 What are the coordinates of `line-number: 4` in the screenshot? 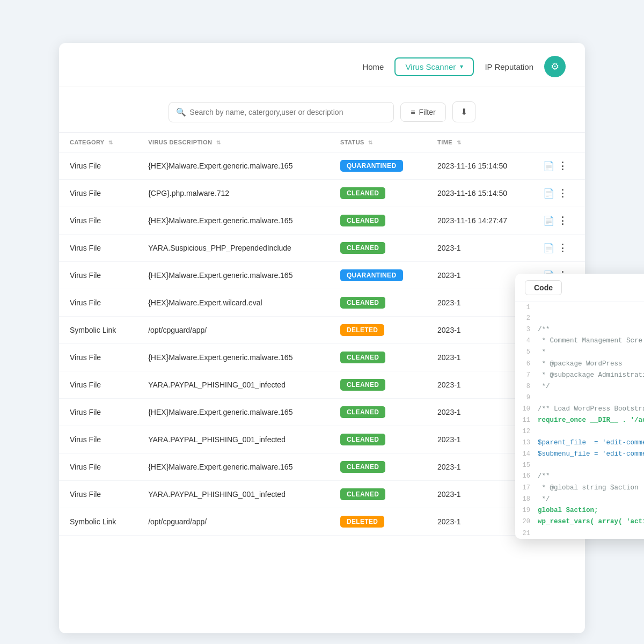 It's located at (529, 341).